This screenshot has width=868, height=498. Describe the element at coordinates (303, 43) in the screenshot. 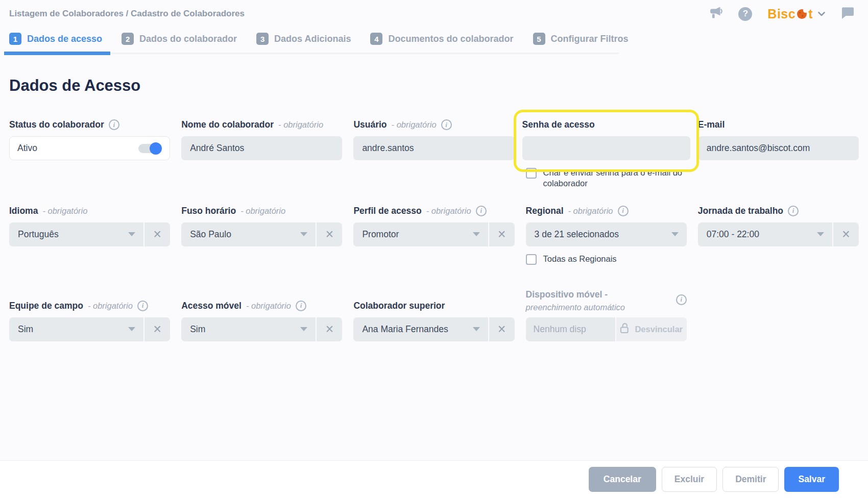

I see `tab-dados-adicionais: 3 Dados Adicionais` at that location.